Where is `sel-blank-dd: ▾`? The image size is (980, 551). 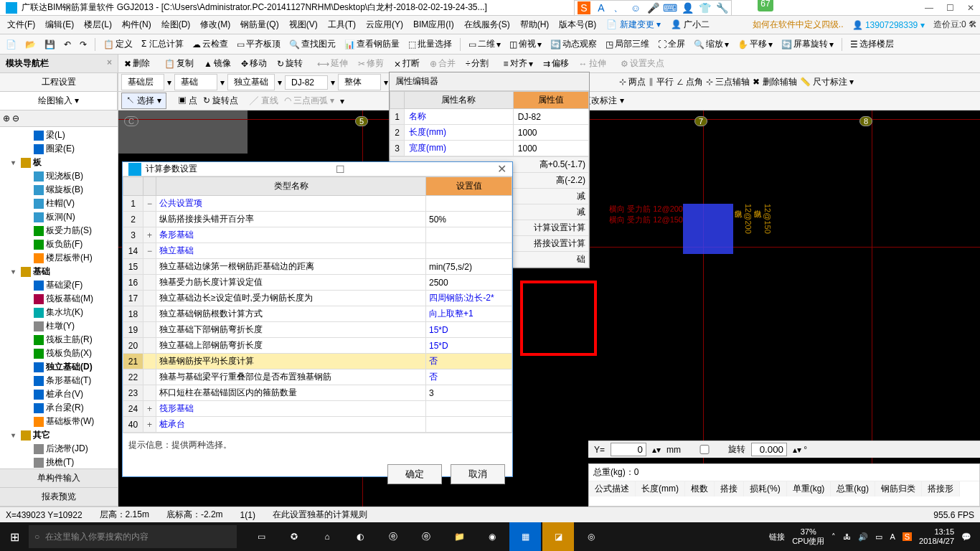
sel-blank-dd: ▾ is located at coordinates (351, 101).